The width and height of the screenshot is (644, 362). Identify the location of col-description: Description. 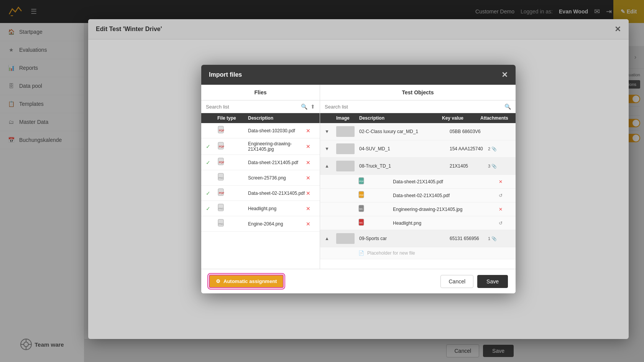
(281, 118).